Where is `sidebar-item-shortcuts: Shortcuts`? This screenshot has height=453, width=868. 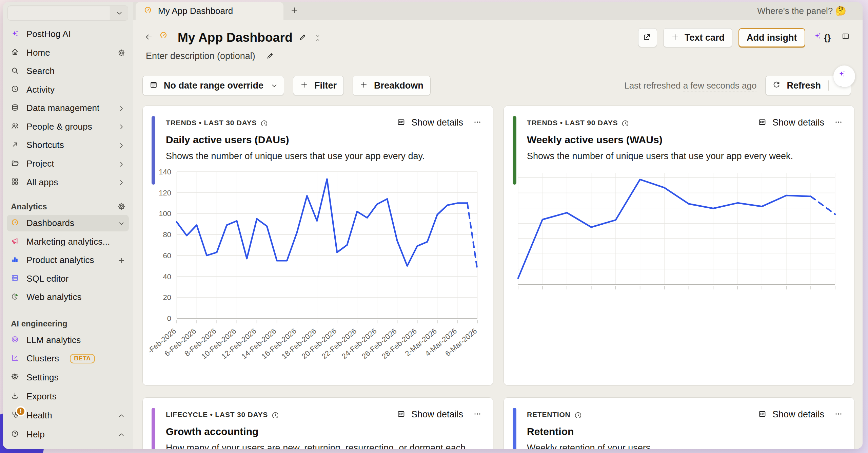
sidebar-item-shortcuts: Shortcuts is located at coordinates (68, 145).